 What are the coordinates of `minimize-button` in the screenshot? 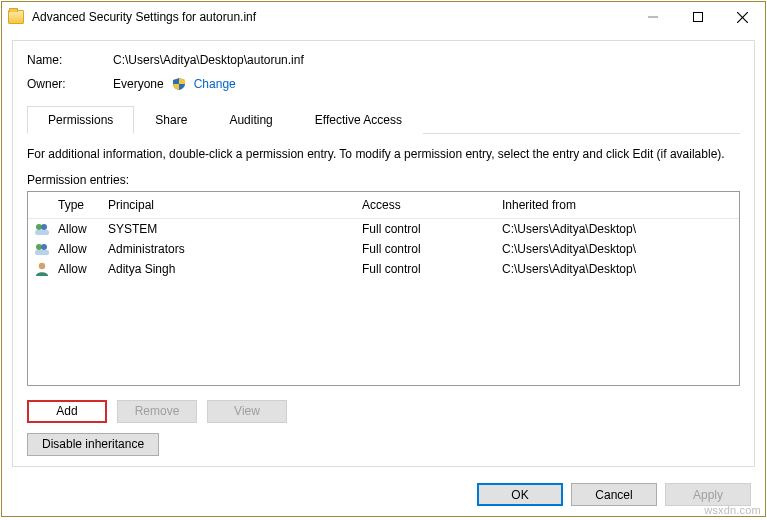 It's located at (652, 17).